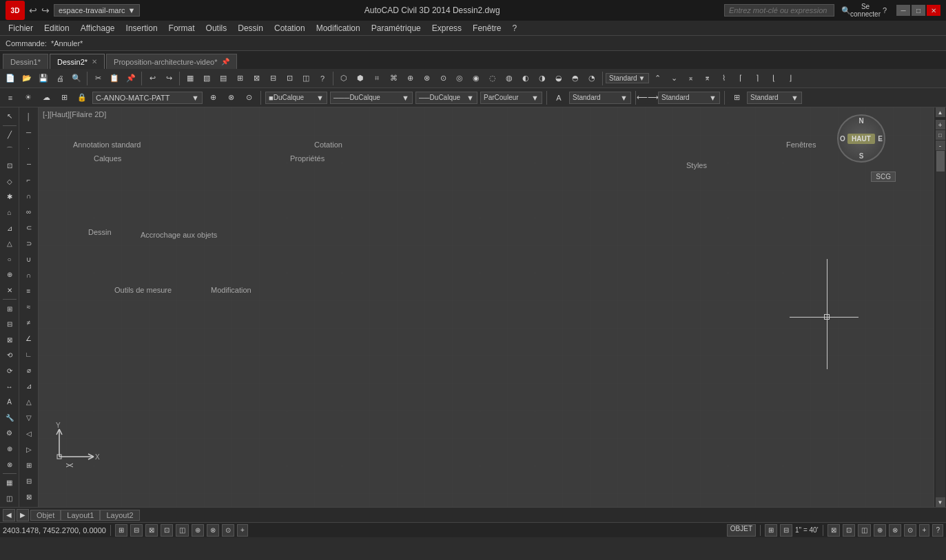 The image size is (946, 560). What do you see at coordinates (29, 370) in the screenshot?
I see `lt2-btn-17: ⌀` at bounding box center [29, 370].